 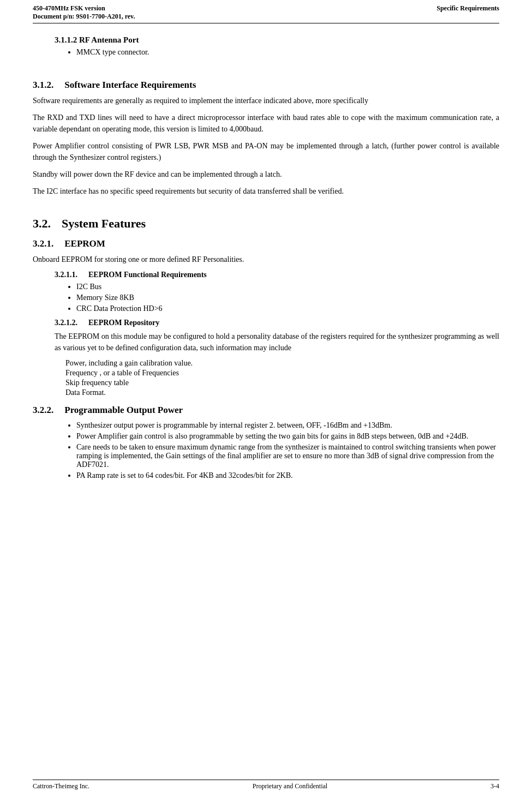 What do you see at coordinates (266, 785) in the screenshot?
I see `page-footer: Cattron-Theimeg Inc. Proprietary and Con…` at bounding box center [266, 785].